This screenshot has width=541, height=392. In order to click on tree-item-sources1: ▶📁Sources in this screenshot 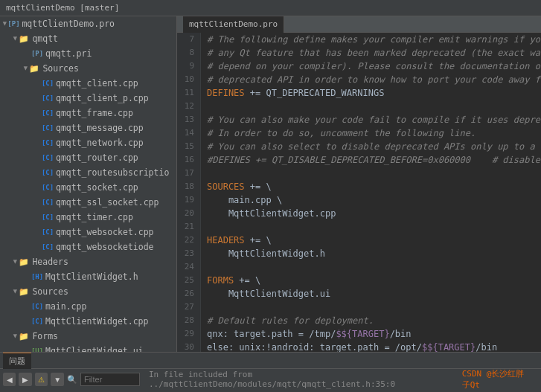, I will do `click(88, 68)`.